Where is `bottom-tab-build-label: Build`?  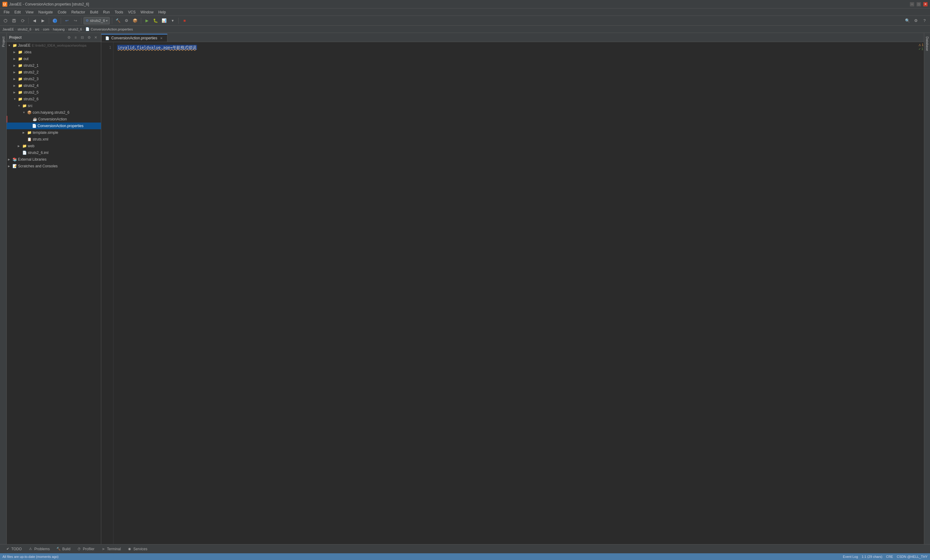 bottom-tab-build-label: Build is located at coordinates (66, 549).